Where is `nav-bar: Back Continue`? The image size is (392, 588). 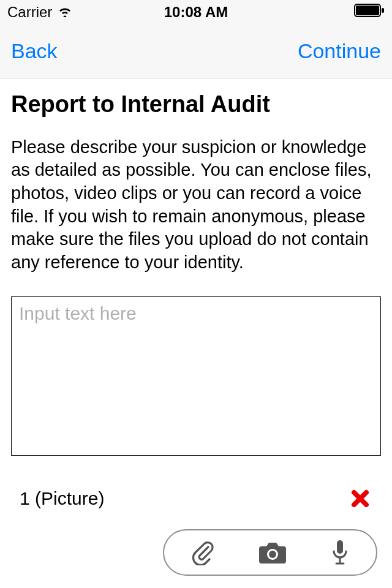 nav-bar: Back Continue is located at coordinates (196, 51).